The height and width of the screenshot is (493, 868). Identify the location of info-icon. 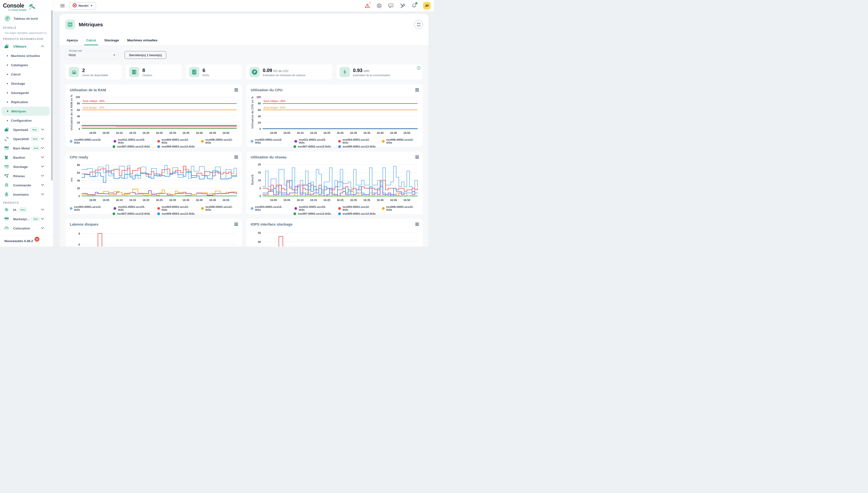
(419, 68).